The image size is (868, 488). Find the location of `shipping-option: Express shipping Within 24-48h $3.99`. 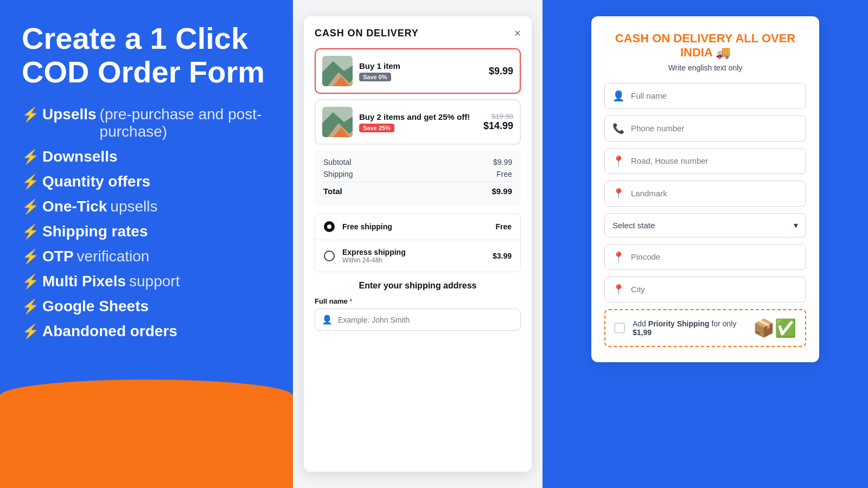

shipping-option: Express shipping Within 24-48h $3.99 is located at coordinates (418, 256).